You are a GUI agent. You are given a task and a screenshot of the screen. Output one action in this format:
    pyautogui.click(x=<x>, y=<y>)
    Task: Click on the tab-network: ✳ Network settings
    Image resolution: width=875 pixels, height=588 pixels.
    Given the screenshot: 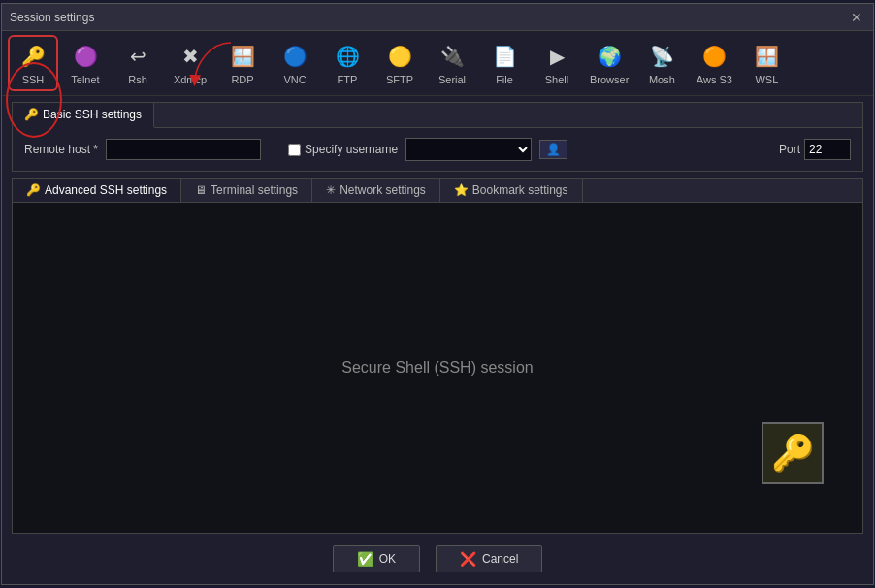 What is the action you would take?
    pyautogui.click(x=376, y=190)
    